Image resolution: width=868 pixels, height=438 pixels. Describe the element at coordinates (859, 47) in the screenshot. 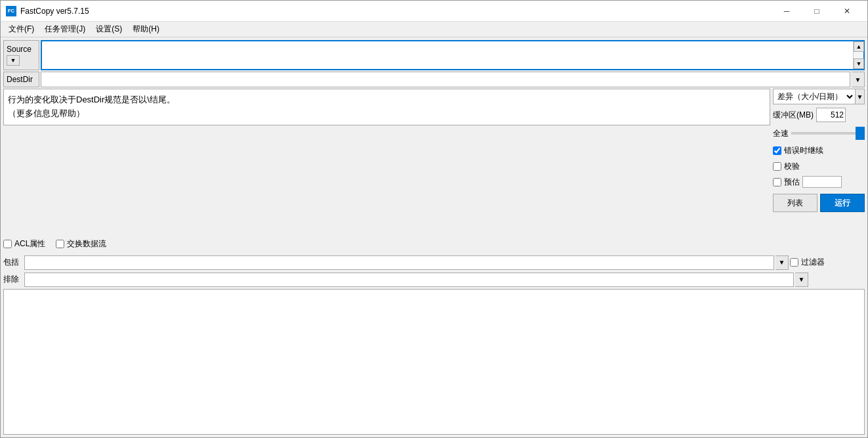

I see `source-scroll-up: ▲` at that location.